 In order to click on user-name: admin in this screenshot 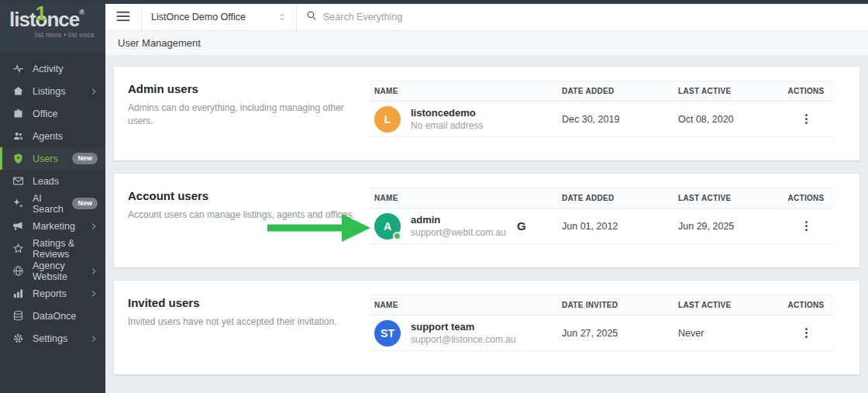, I will do `click(459, 220)`.